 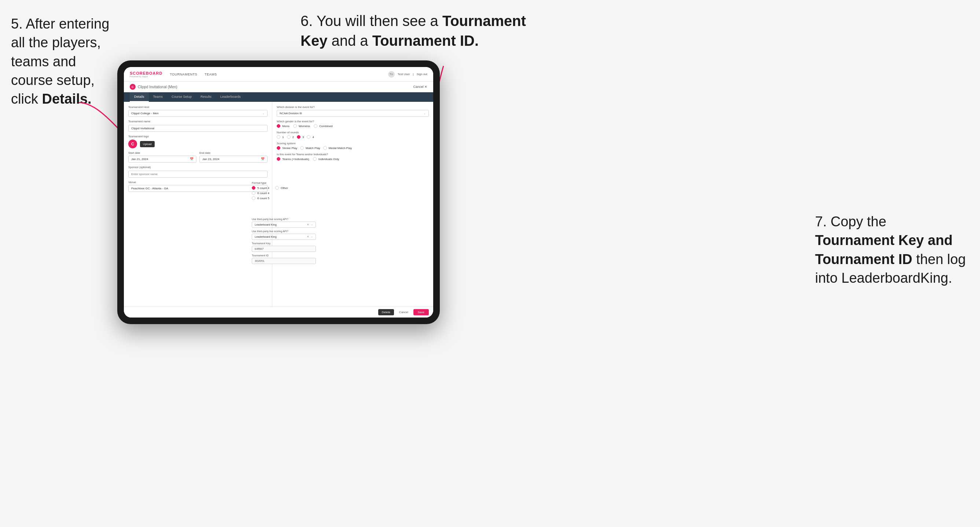 I want to click on header-right: TU Test User | Sign out, so click(x=408, y=75).